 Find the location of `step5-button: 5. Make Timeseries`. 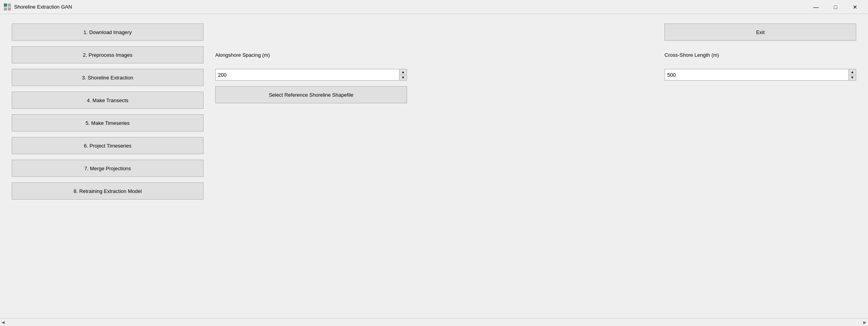

step5-button: 5. Make Timeseries is located at coordinates (108, 123).